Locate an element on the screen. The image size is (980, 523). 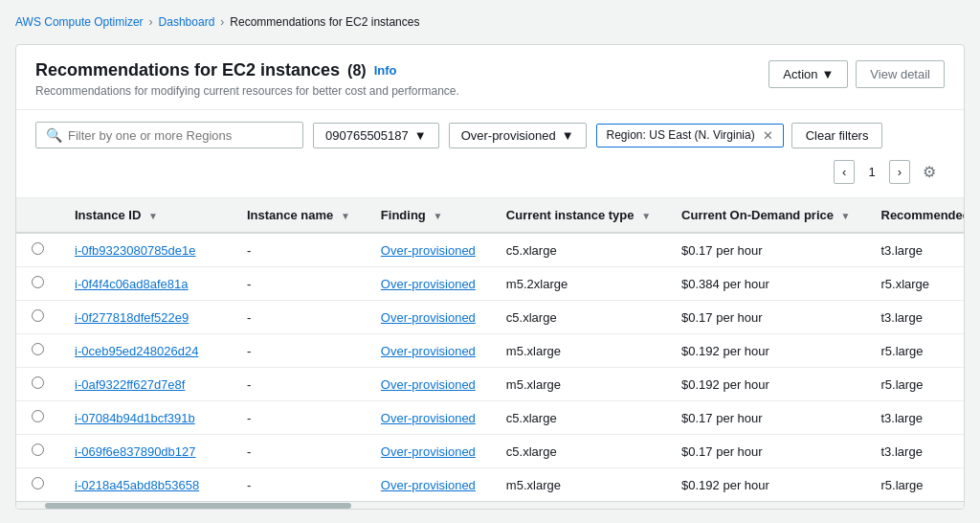
clear-filters-button: Clear filters is located at coordinates (837, 136).